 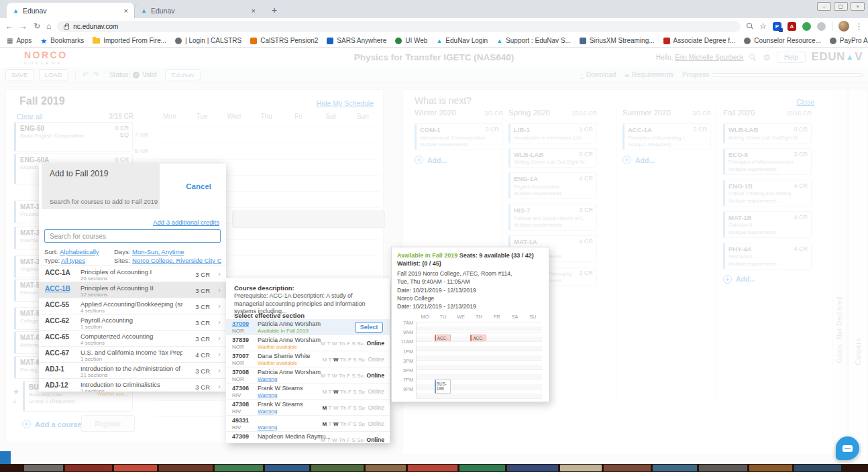 What do you see at coordinates (274, 10) in the screenshot?
I see `new-tab-button: +` at bounding box center [274, 10].